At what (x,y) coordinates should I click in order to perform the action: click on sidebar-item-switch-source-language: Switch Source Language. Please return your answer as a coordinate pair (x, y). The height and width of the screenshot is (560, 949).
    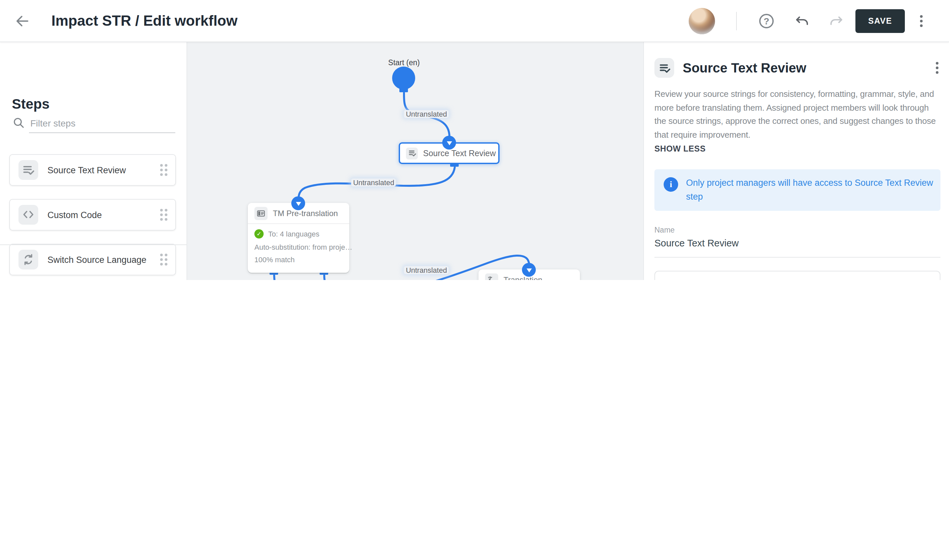
    Looking at the image, I should click on (92, 260).